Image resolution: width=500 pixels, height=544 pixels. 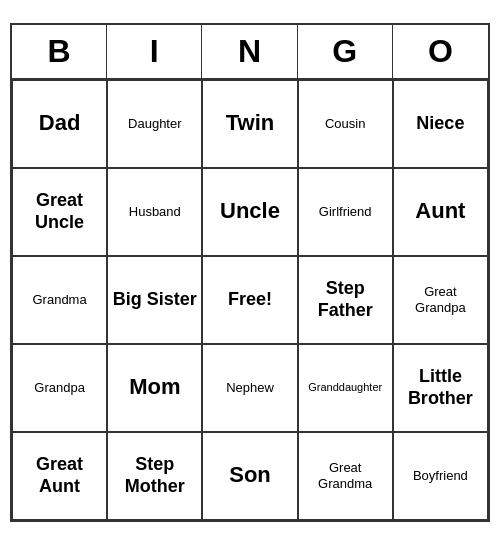 What do you see at coordinates (346, 124) in the screenshot?
I see `cell-r0-c3: Cousin` at bounding box center [346, 124].